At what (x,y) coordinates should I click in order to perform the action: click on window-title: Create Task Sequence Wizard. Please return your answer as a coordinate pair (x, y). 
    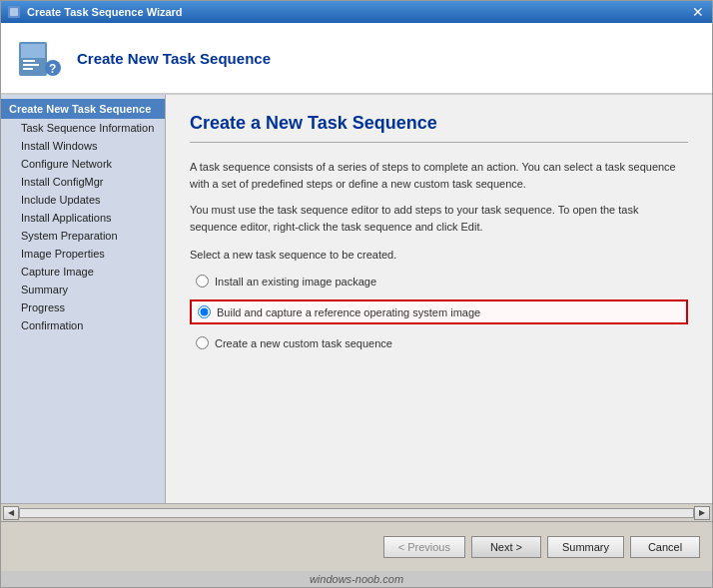
    Looking at the image, I should click on (105, 12).